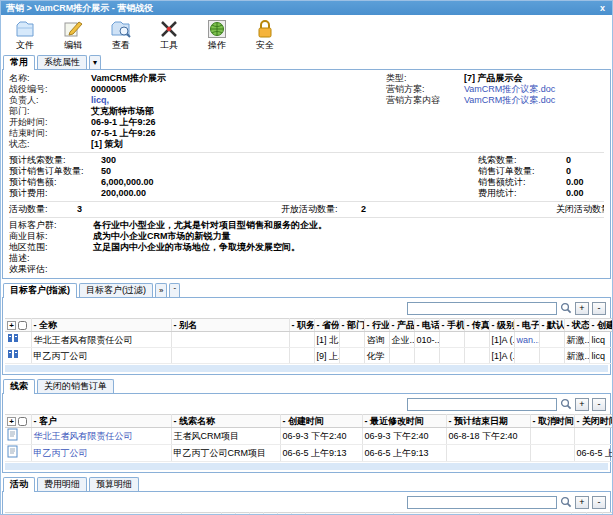  What do you see at coordinates (402, 340) in the screenshot?
I see `cell: 企业..` at bounding box center [402, 340].